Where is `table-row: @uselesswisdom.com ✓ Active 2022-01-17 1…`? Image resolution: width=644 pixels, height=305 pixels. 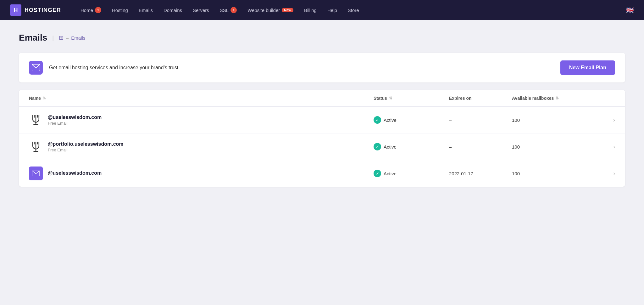 table-row: @uselesswisdom.com ✓ Active 2022-01-17 1… is located at coordinates (322, 173).